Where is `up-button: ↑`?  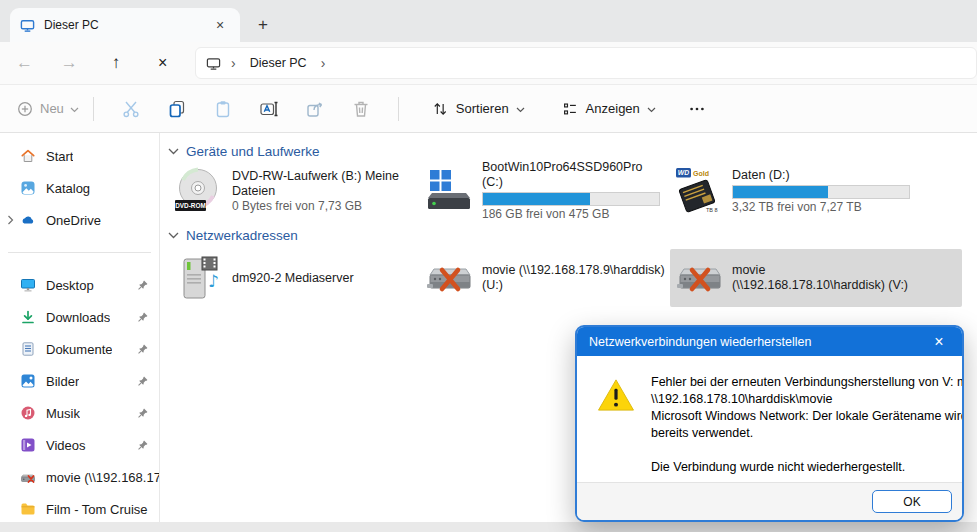
up-button: ↑ is located at coordinates (116, 63).